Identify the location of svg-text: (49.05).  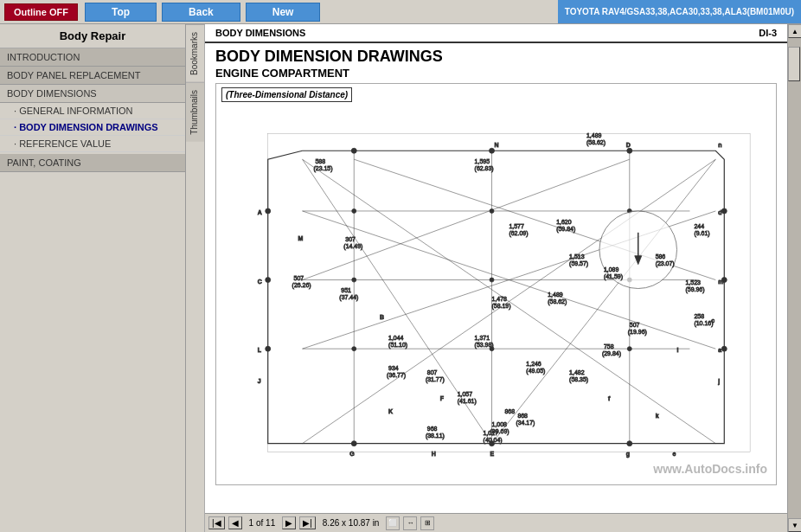
(535, 371).